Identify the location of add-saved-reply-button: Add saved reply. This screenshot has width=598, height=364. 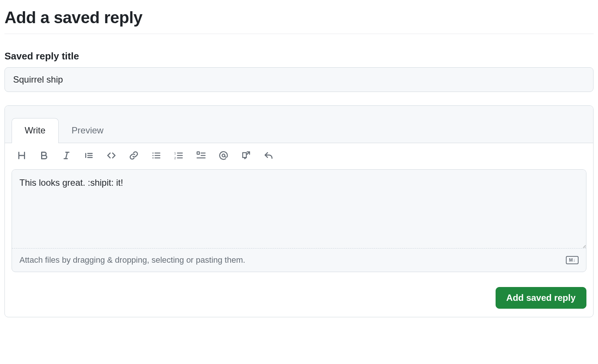
(541, 298).